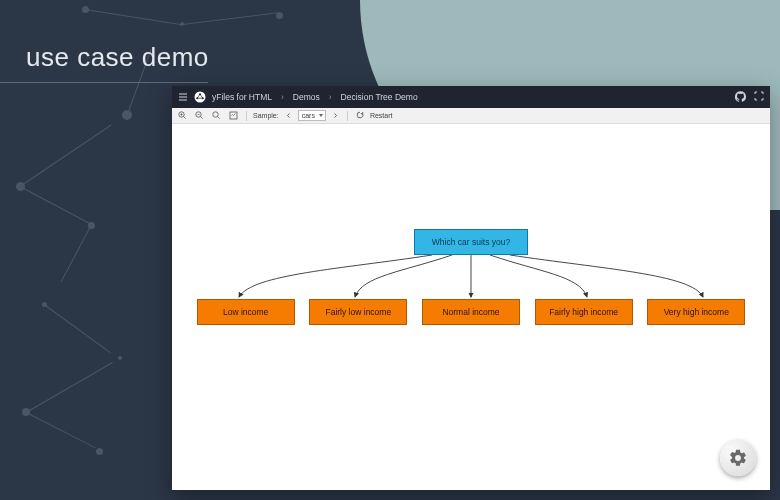 The height and width of the screenshot is (500, 780). Describe the element at coordinates (358, 312) in the screenshot. I see `child-node-fairly-low-income: Fairly low income` at that location.